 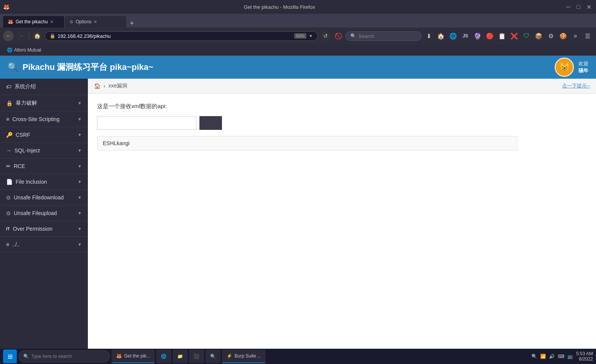 I want to click on maximize-icon: □, so click(x=578, y=7).